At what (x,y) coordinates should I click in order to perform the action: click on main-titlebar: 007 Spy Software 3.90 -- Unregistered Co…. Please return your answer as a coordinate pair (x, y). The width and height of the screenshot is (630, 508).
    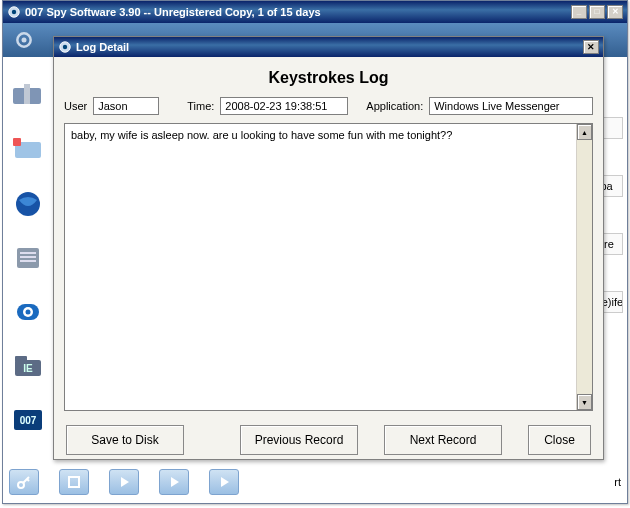
    Looking at the image, I should click on (315, 12).